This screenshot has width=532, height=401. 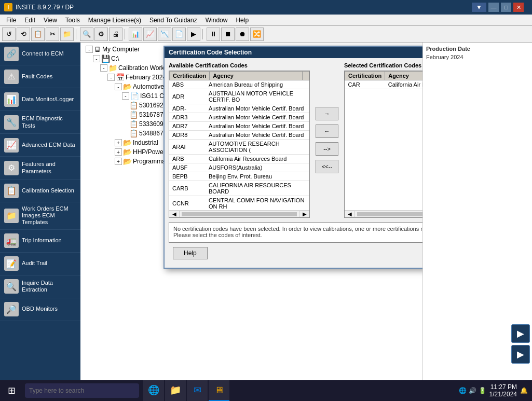 What do you see at coordinates (506, 7) in the screenshot?
I see `maximize-button: □` at bounding box center [506, 7].